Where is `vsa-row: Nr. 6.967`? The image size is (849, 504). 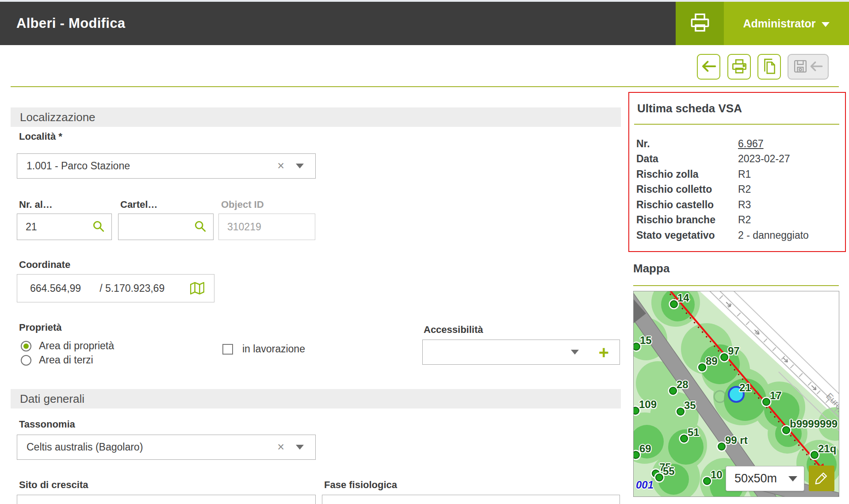
vsa-row: Nr. 6.967 is located at coordinates (738, 144).